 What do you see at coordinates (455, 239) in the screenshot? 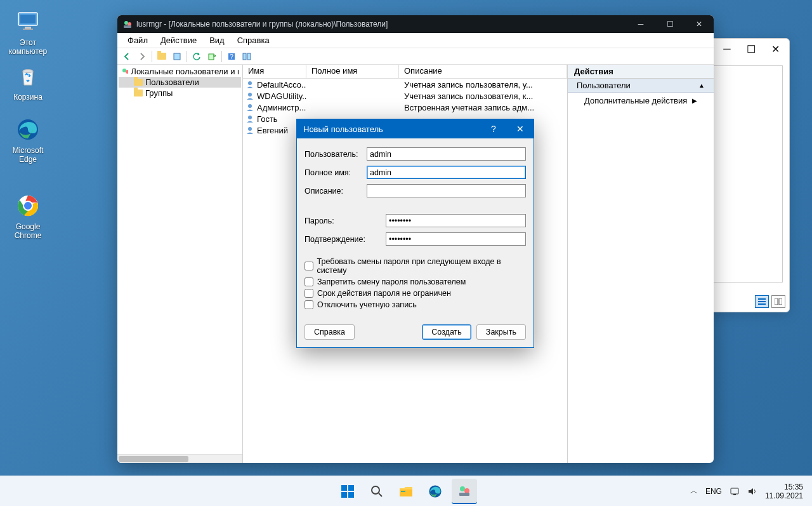
I see `input-confirm` at bounding box center [455, 239].